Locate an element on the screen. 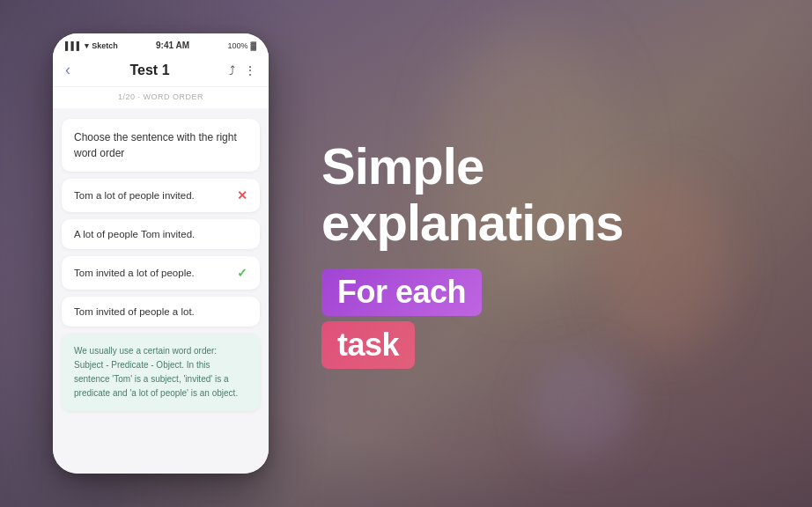 This screenshot has width=812, height=507. wifi-icon: ▾ is located at coordinates (86, 46).